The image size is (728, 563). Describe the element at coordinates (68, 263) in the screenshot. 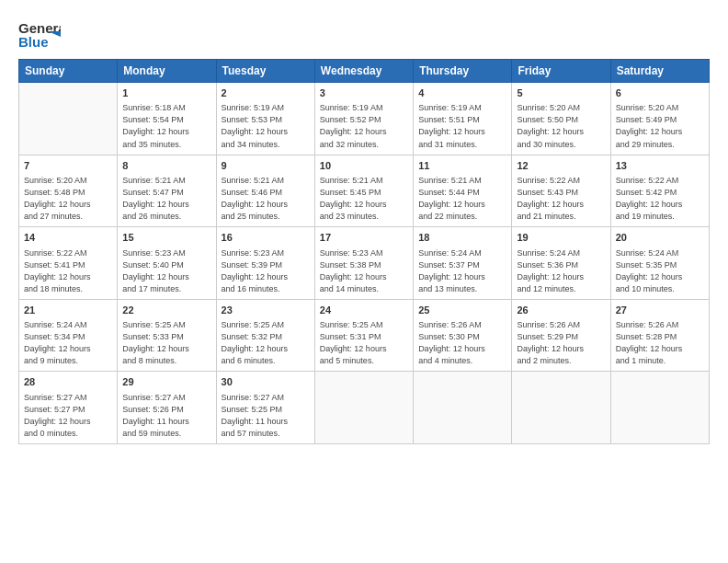

I see `calendar-cell: 14Sunrise: 5:22 AM Sunset: 5:41 PM Dayli…` at that location.